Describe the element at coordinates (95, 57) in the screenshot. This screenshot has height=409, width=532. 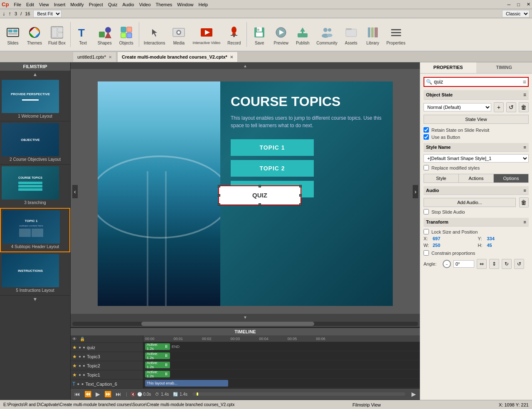
I see `tab-untitled1: untitled1.cptx* ✕` at that location.